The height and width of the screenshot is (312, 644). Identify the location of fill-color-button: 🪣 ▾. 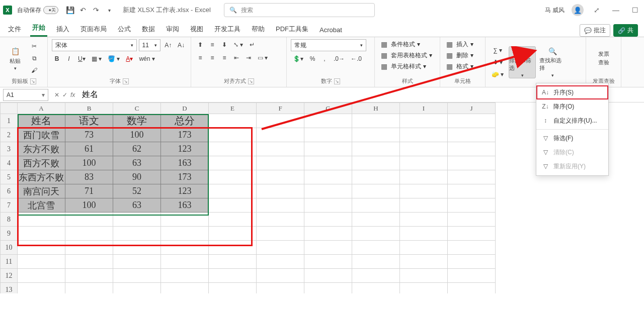
(114, 59).